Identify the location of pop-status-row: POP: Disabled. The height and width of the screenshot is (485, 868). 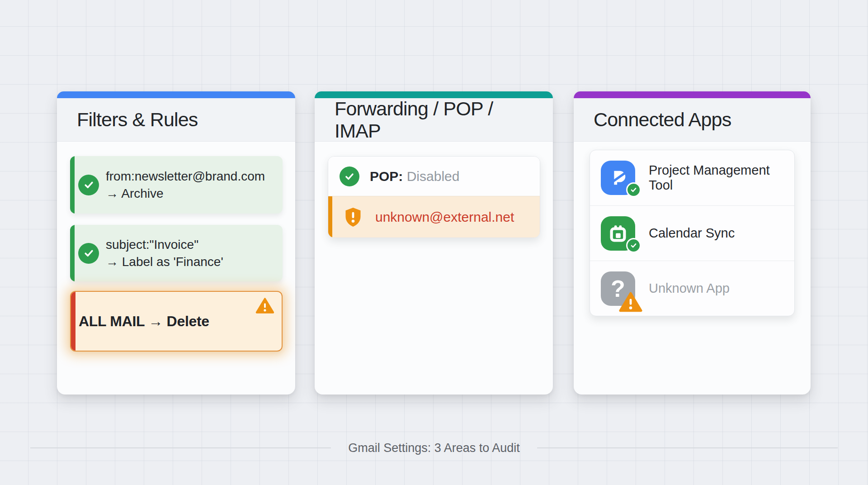
(434, 176).